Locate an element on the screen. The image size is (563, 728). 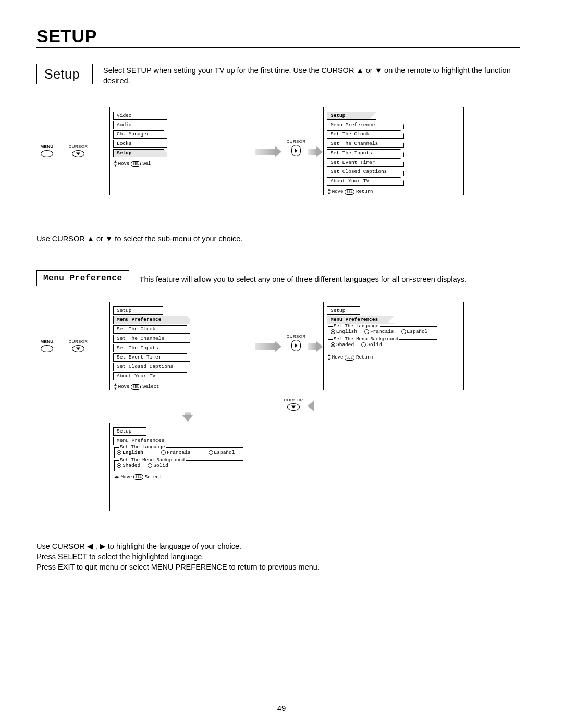
setup-item-menupref: Menu Preference is located at coordinates (365, 125).